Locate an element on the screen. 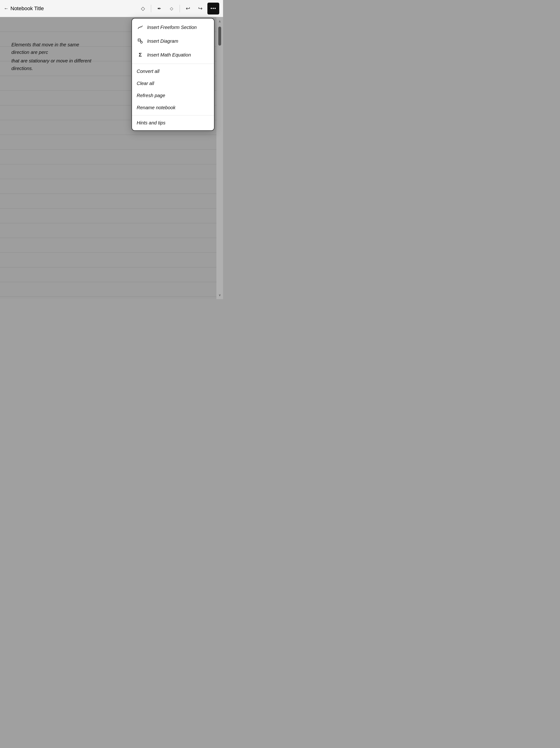 The image size is (560, 748). menu-refresh-page: Refresh page is located at coordinates (173, 96).